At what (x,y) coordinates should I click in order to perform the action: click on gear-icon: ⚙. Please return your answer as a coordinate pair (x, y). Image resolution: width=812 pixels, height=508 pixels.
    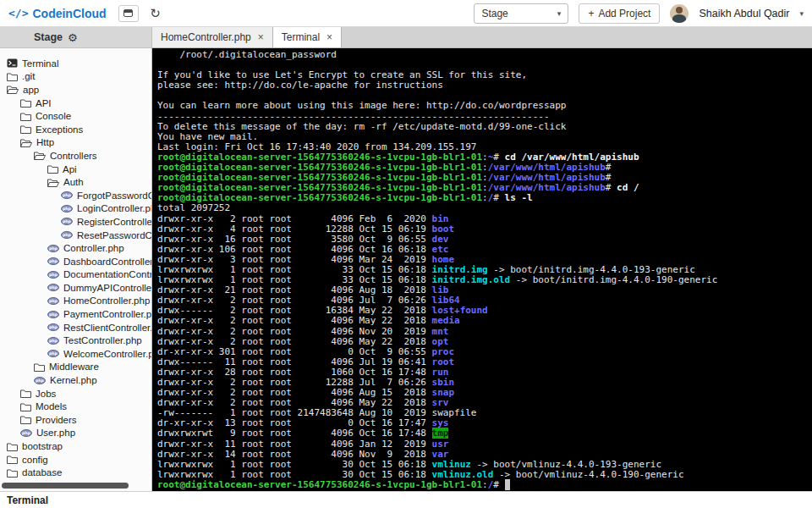
    Looking at the image, I should click on (73, 37).